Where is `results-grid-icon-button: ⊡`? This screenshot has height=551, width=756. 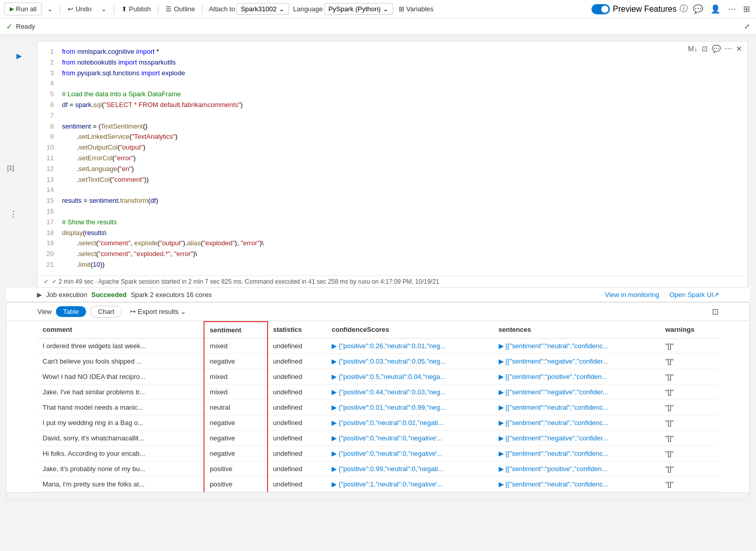 results-grid-icon-button: ⊡ is located at coordinates (716, 311).